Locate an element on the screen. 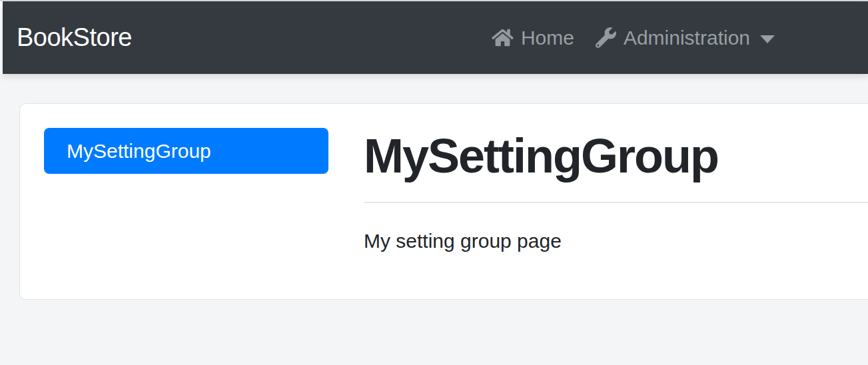 The image size is (868, 365). nav-item-home: Home is located at coordinates (533, 38).